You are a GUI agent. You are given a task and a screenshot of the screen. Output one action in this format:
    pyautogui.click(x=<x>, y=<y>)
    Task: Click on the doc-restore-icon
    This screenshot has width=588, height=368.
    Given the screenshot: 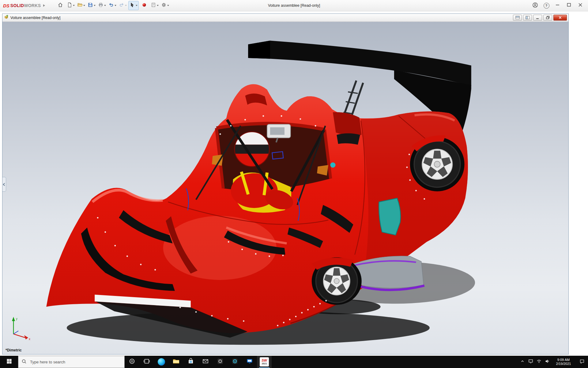 What is the action you would take?
    pyautogui.click(x=548, y=18)
    